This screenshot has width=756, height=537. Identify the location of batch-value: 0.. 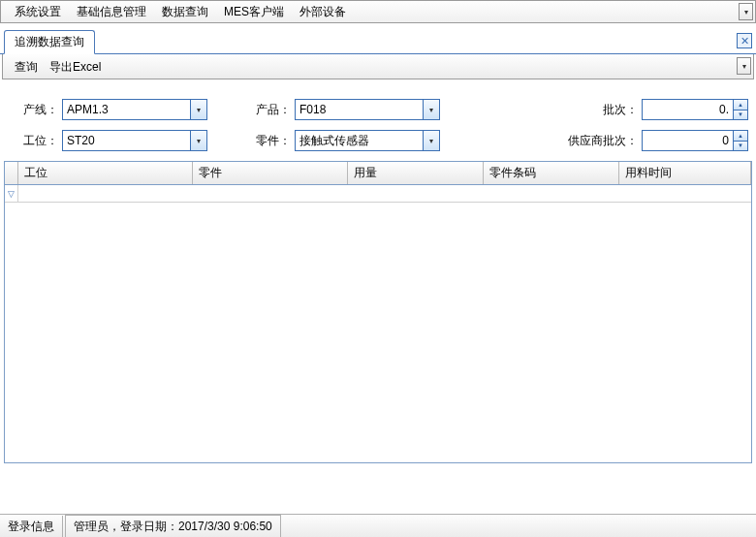
(688, 110).